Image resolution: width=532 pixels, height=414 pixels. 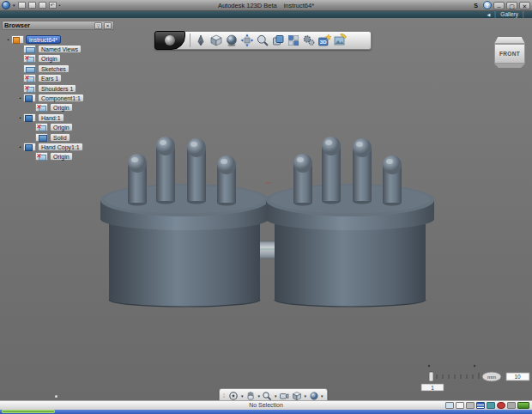 I want to click on panel-resize-dot, so click(x=57, y=397).